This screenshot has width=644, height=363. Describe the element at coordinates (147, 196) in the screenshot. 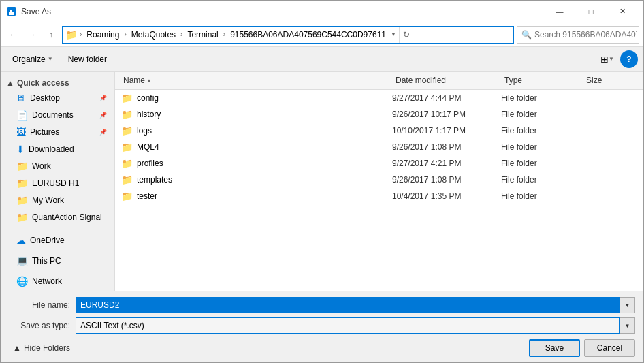

I see `file-name: tester` at that location.